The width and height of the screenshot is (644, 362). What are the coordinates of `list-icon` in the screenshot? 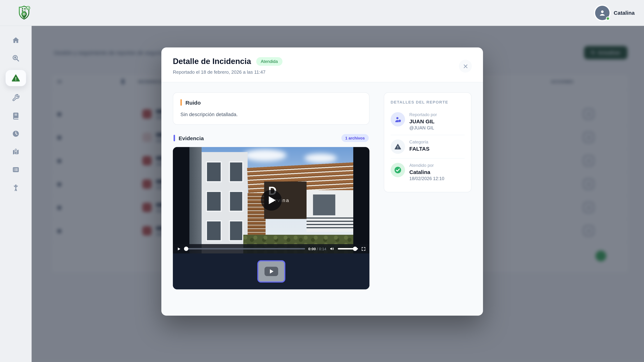 It's located at (16, 170).